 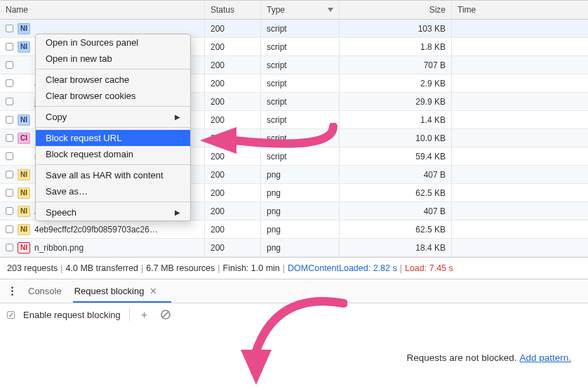 I want to click on ctx-copy-label: Copy, so click(x=56, y=117).